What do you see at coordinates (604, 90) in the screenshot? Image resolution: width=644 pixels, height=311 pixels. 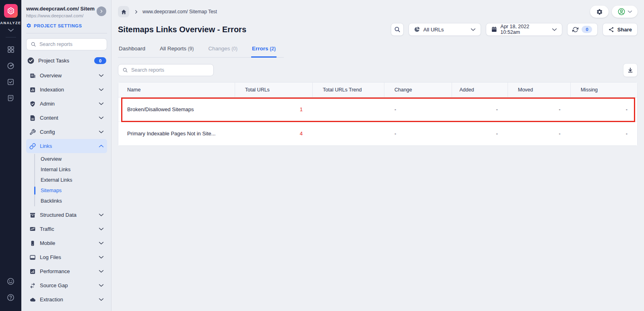 I see `column-header-missing: Missing` at bounding box center [604, 90].